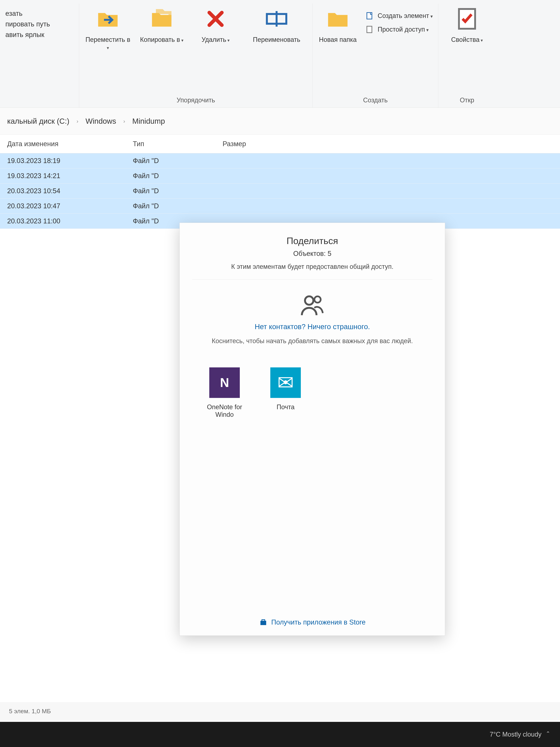  Describe the element at coordinates (338, 40) in the screenshot. I see `new-folder-label: Новая папка` at that location.